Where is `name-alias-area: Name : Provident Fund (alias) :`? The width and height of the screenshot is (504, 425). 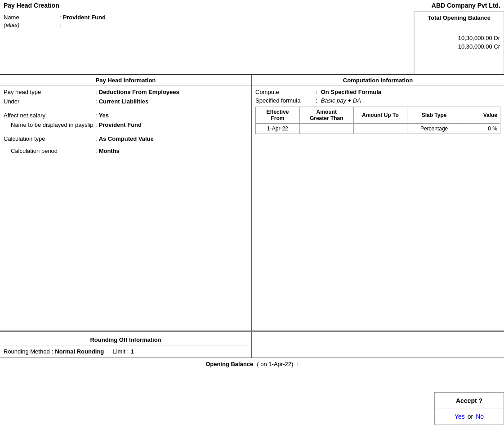 name-alias-area: Name : Provident Fund (alias) : is located at coordinates (207, 43).